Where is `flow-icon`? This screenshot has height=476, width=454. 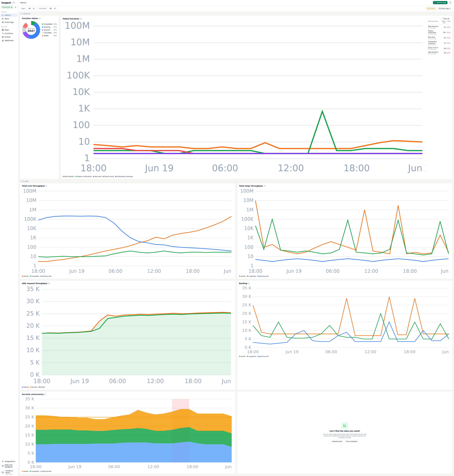
flow-icon is located at coordinates (3, 33).